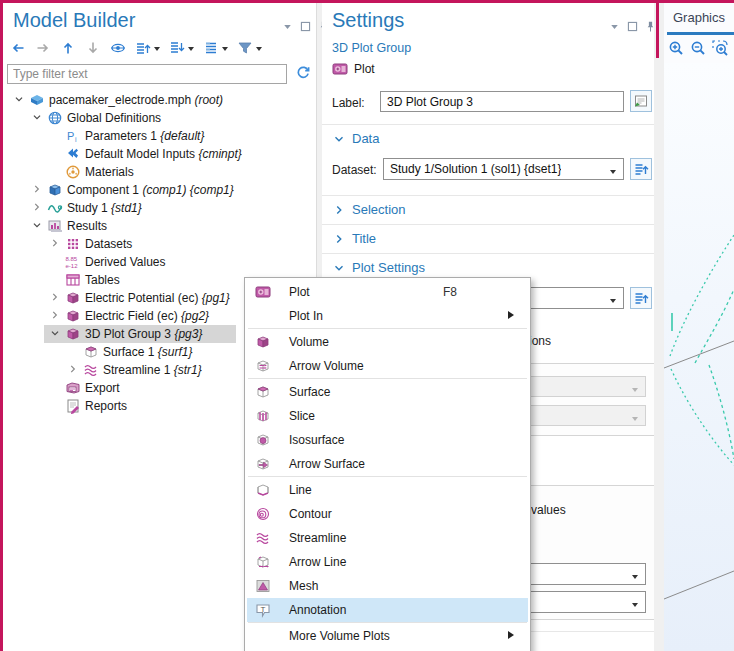 Image resolution: width=734 pixels, height=651 pixels. I want to click on menu-item-arrow-surface: Arrow Surface, so click(388, 464).